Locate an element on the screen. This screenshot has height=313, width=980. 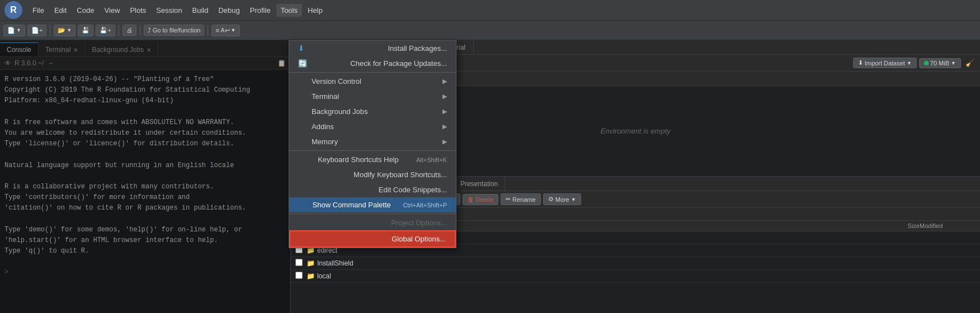
tab-console: Console is located at coordinates (19, 49).